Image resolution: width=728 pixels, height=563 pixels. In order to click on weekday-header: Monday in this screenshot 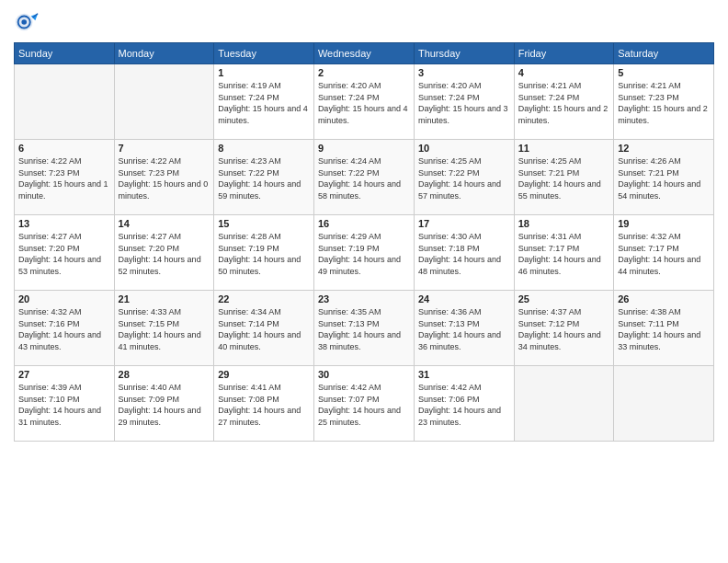, I will do `click(164, 53)`.